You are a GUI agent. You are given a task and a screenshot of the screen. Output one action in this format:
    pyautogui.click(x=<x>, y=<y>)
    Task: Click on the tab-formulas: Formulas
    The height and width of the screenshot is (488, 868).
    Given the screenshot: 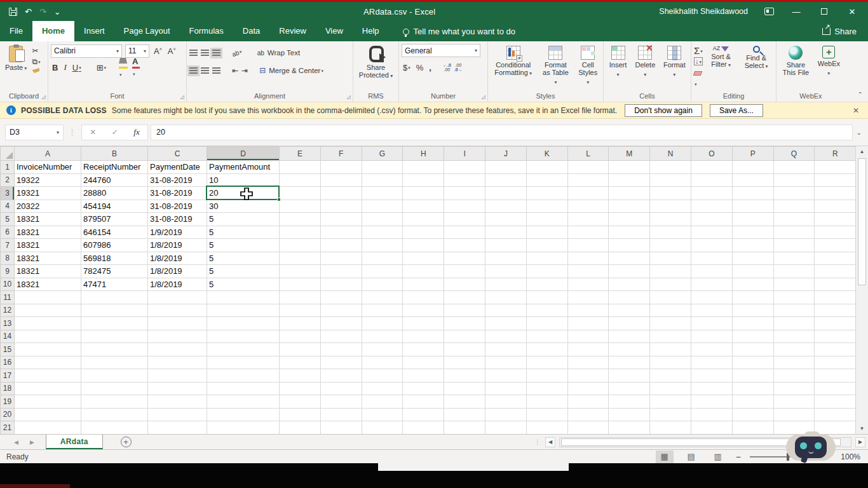 What is the action you would take?
    pyautogui.click(x=207, y=31)
    